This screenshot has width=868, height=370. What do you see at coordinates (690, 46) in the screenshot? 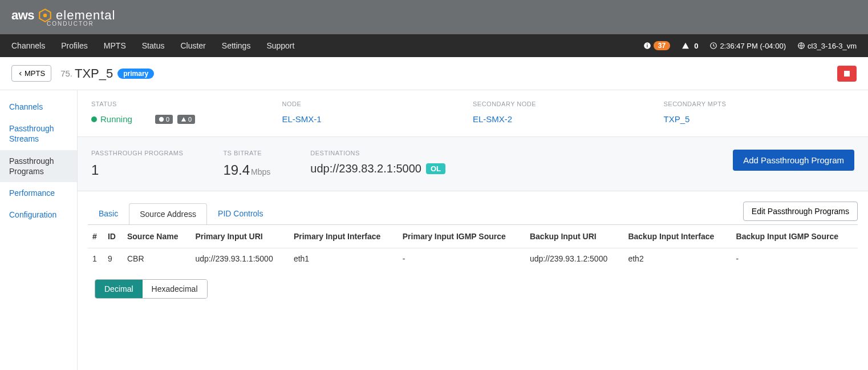
I see `nav-warn-badge: 0` at bounding box center [690, 46].